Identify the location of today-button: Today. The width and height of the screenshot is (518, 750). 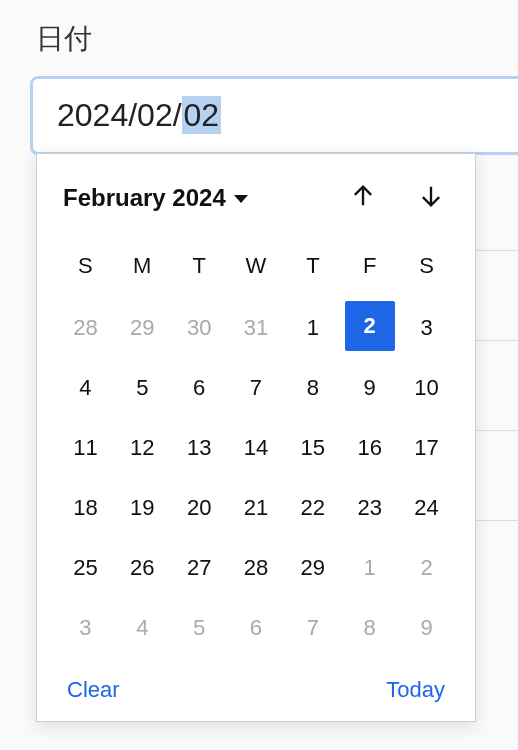
(416, 690).